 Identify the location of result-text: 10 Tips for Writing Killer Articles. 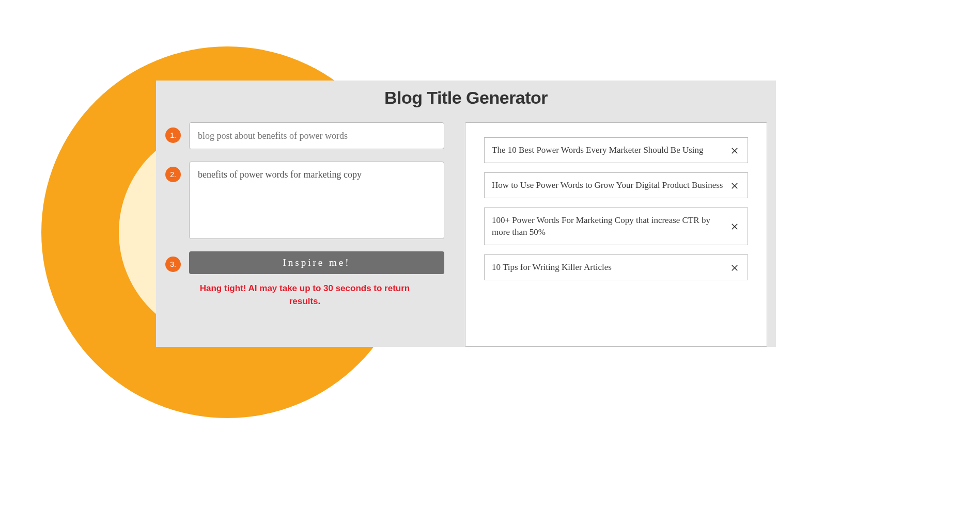
(608, 267).